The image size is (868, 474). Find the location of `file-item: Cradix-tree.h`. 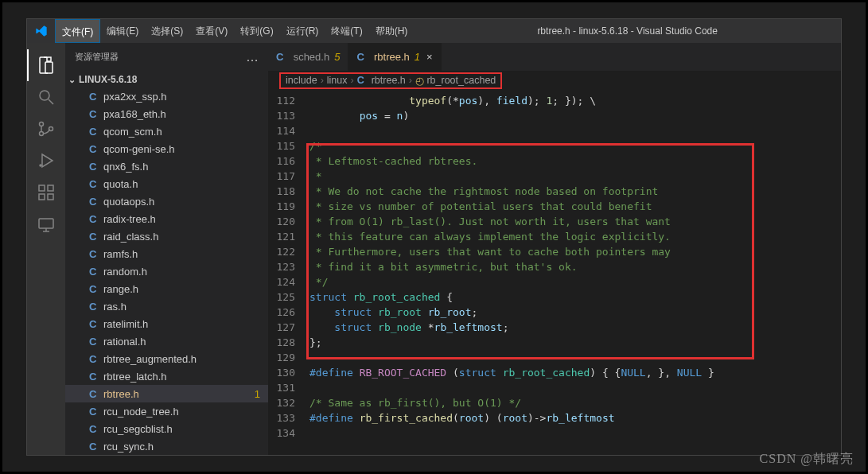

file-item: Cradix-tree.h is located at coordinates (167, 219).